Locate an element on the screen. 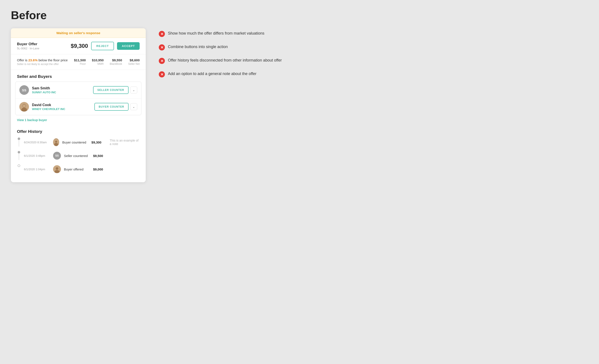 The image size is (599, 364). annotation-2: ✕ Combine buttons into single action is located at coordinates (373, 47).